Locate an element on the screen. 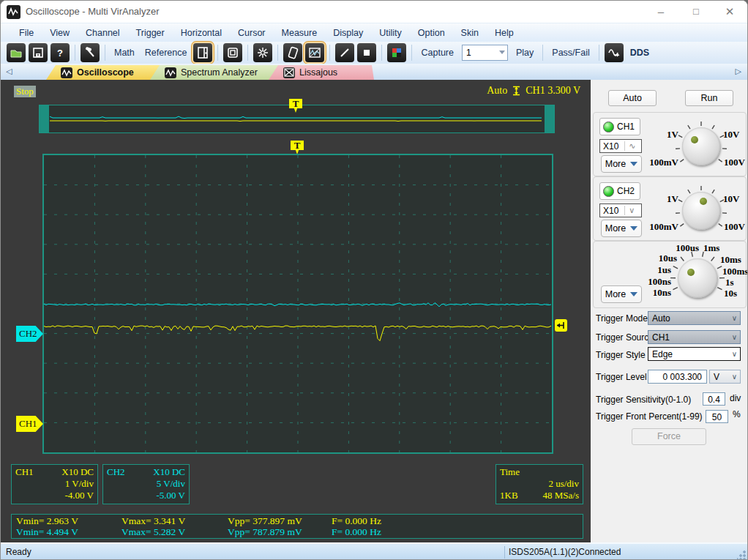  ch2-vmin: Vmin= 4.494 V is located at coordinates (47, 532).